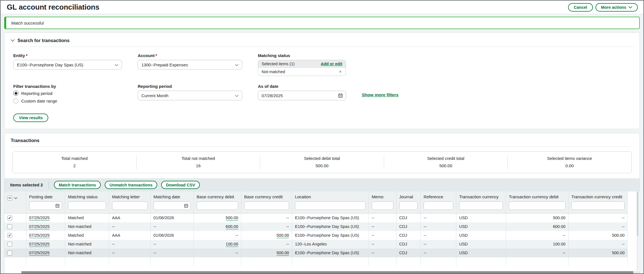  What do you see at coordinates (302, 68) in the screenshot?
I see `matching-status-widget: Selected items (1) Add or edit Not-match…` at bounding box center [302, 68].